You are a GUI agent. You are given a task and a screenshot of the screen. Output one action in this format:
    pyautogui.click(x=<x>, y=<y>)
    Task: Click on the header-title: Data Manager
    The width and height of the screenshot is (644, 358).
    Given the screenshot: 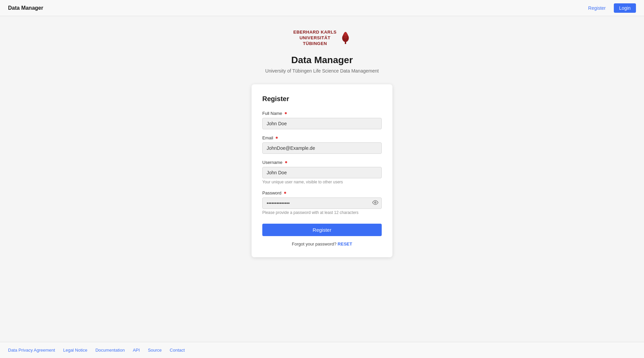 What is the action you would take?
    pyautogui.click(x=25, y=8)
    